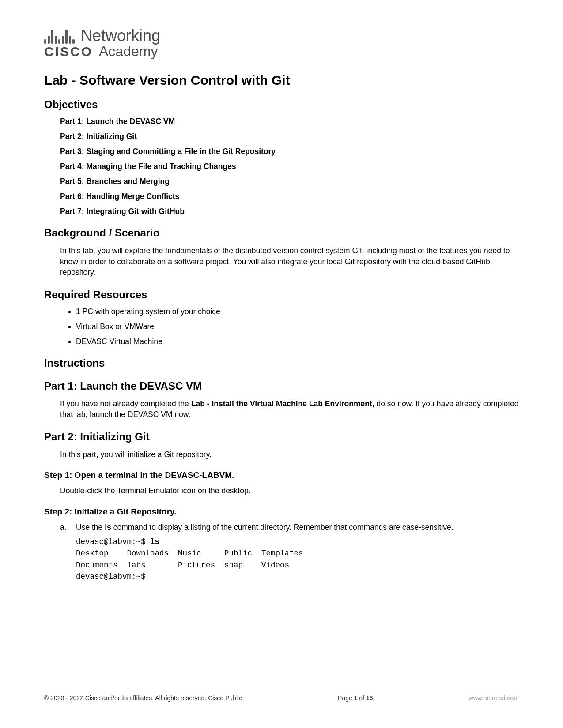 The height and width of the screenshot is (728, 563). I want to click on step2-a: a. Use the ls command to display a listi…, so click(282, 528).